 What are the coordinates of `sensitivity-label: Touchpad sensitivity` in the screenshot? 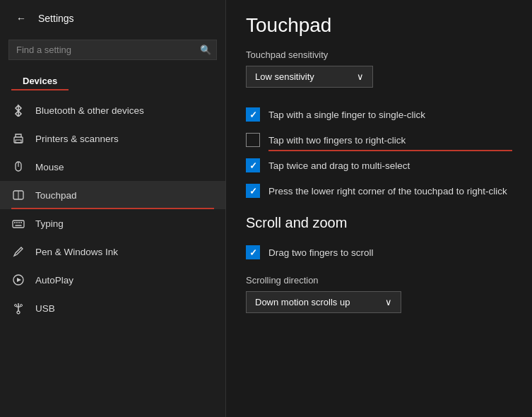 It's located at (379, 55).